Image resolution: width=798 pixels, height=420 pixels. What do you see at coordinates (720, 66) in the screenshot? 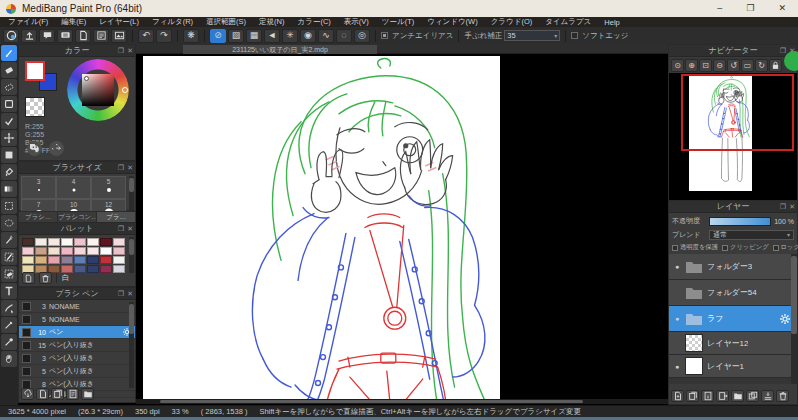
I see `zoom-out-button: ⊖` at bounding box center [720, 66].